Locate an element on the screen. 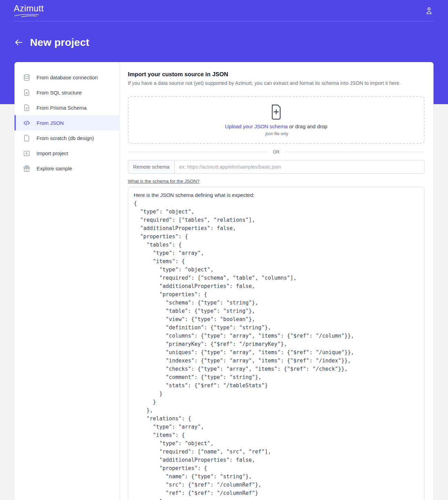 The height and width of the screenshot is (500, 448). blank-document-icon is located at coordinates (27, 138).